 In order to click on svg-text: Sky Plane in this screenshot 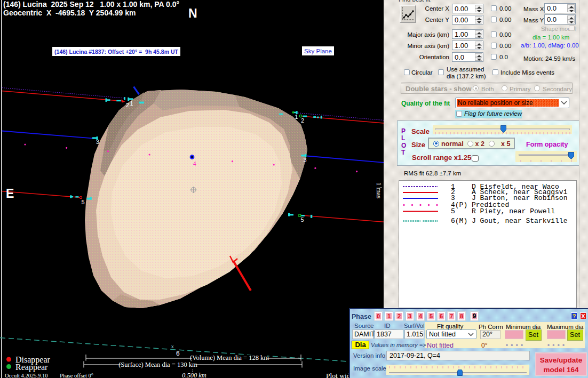, I will do `click(318, 51)`.